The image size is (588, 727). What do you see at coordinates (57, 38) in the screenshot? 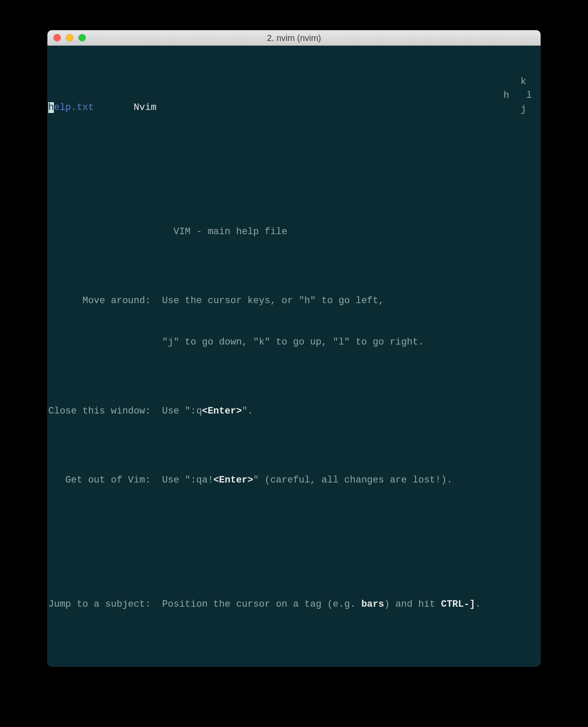
I see `close-icon` at bounding box center [57, 38].